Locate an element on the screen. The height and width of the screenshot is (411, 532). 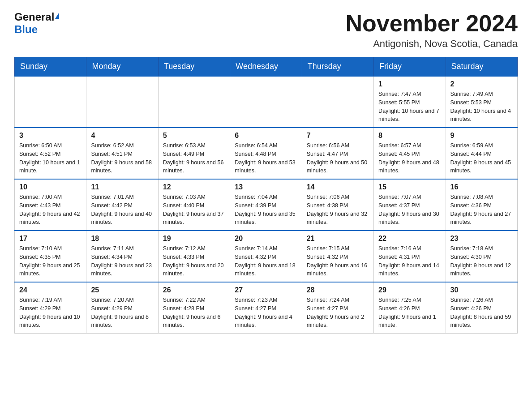
calendar-cell: 1Sunrise: 7:47 AMSunset: 5:55 PMDaylight… is located at coordinates (410, 102).